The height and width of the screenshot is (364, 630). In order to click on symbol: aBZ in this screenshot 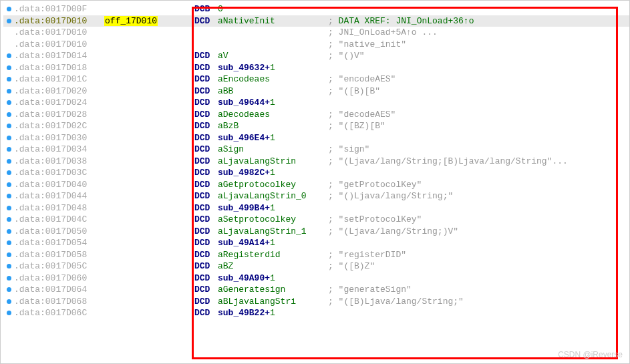, I will do `click(226, 266)`.